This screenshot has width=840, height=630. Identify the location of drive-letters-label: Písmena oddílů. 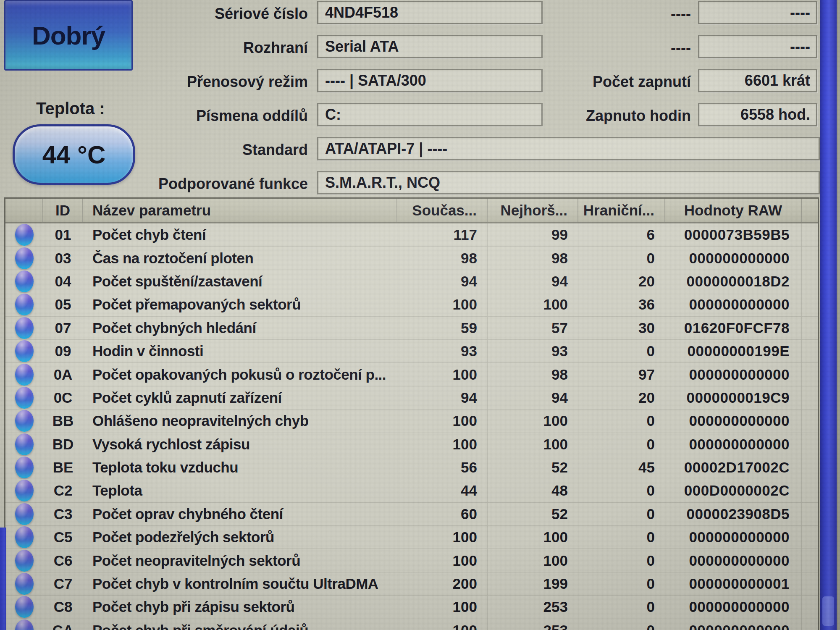
(213, 116).